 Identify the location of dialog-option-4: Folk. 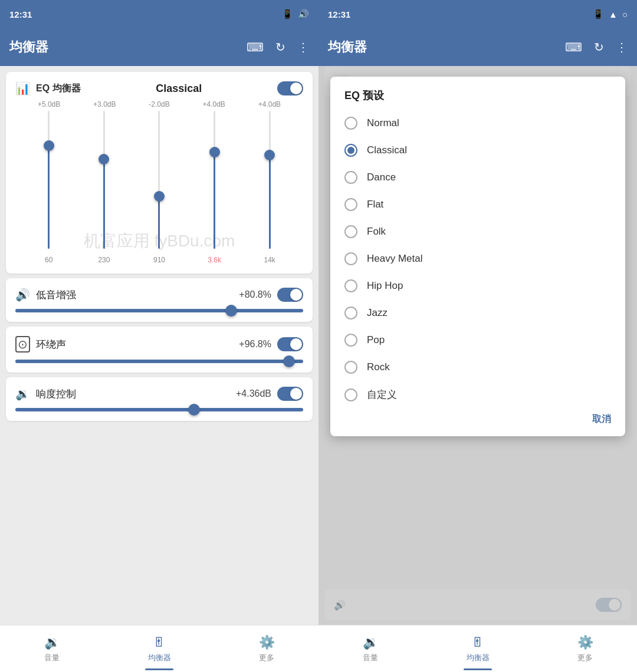
(478, 232).